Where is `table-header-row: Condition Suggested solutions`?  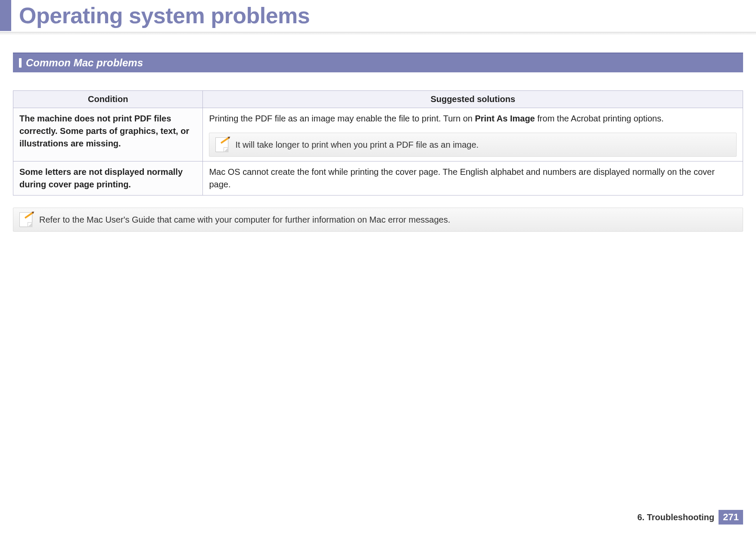
table-header-row: Condition Suggested solutions is located at coordinates (378, 99).